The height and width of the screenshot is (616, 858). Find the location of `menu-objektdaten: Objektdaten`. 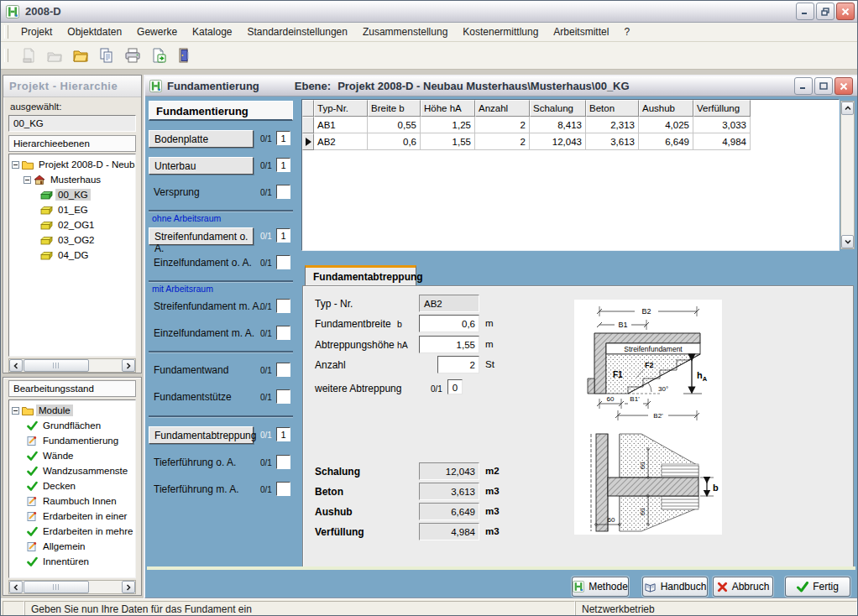

menu-objektdaten: Objektdaten is located at coordinates (94, 32).